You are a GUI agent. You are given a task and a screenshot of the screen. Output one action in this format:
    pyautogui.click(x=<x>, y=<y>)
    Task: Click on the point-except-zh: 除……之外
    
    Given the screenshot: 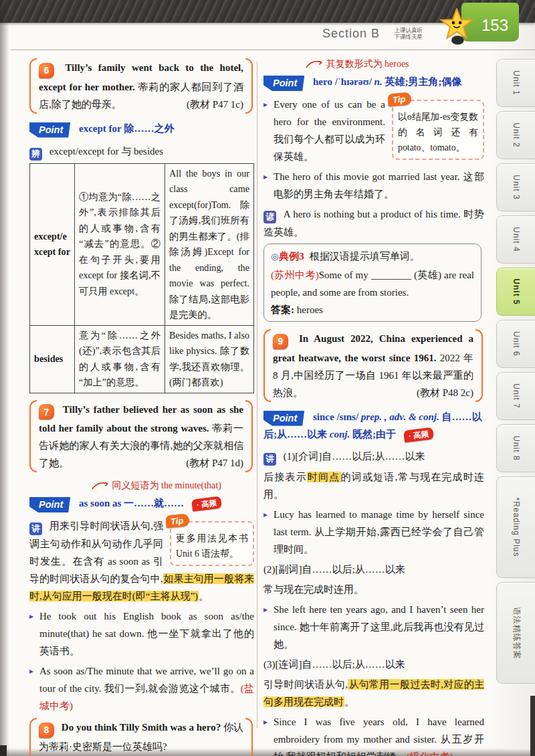 What is the action you would take?
    pyautogui.click(x=148, y=128)
    